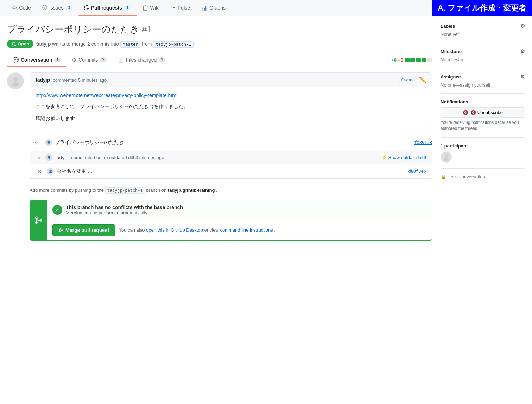  Describe the element at coordinates (121, 60) in the screenshot. I see `files-icon: 📄` at that location.